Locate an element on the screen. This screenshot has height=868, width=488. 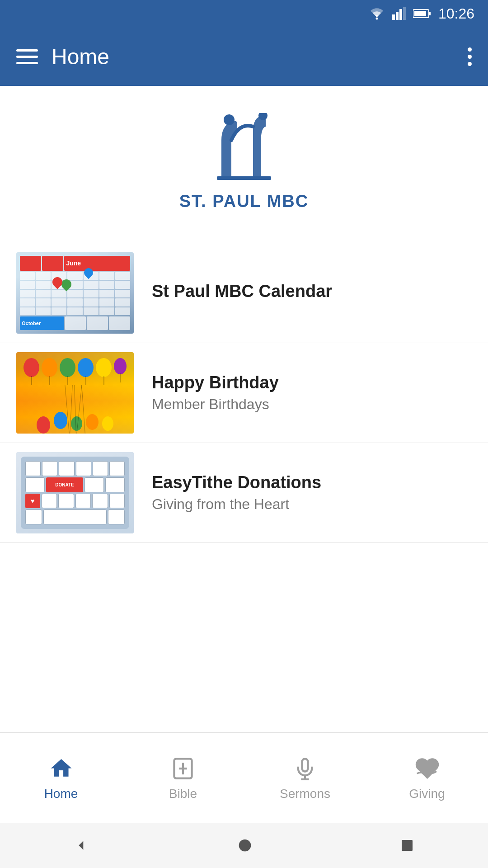
giving-nav-label: Giving is located at coordinates (427, 794).